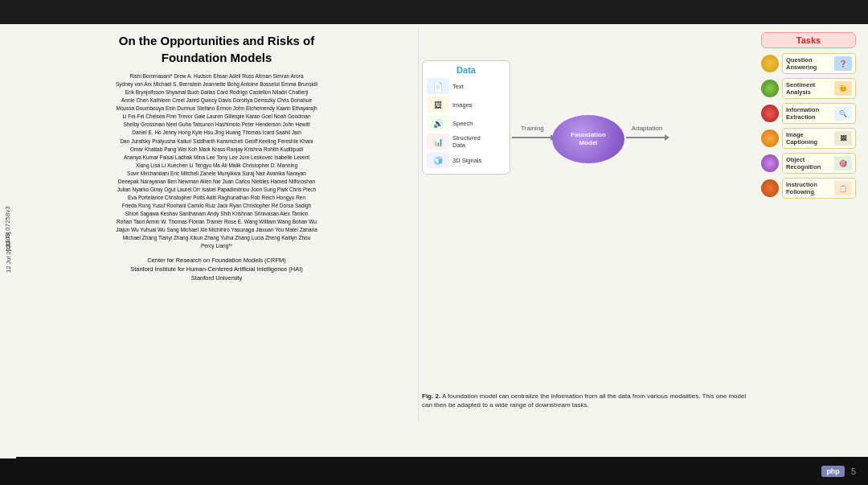 Image resolution: width=868 pixels, height=485 pixels. What do you see at coordinates (431, 396) in the screenshot?
I see `fig-label: Fig. 2.` at bounding box center [431, 396].